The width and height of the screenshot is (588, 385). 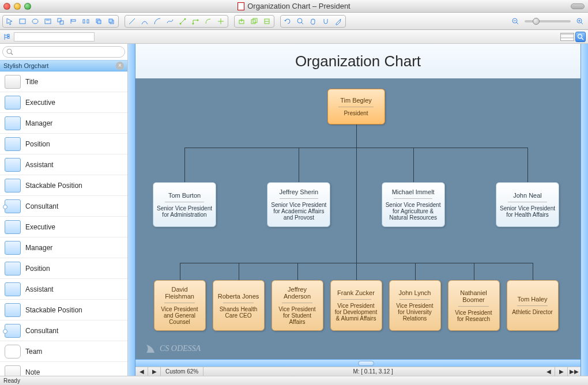 I want to click on sidebar-item-title: Title, so click(x=63, y=82).